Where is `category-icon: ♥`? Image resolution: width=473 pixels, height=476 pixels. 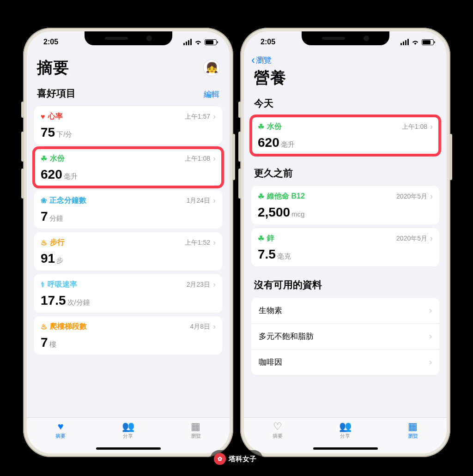
category-icon: ♥ is located at coordinates (43, 117).